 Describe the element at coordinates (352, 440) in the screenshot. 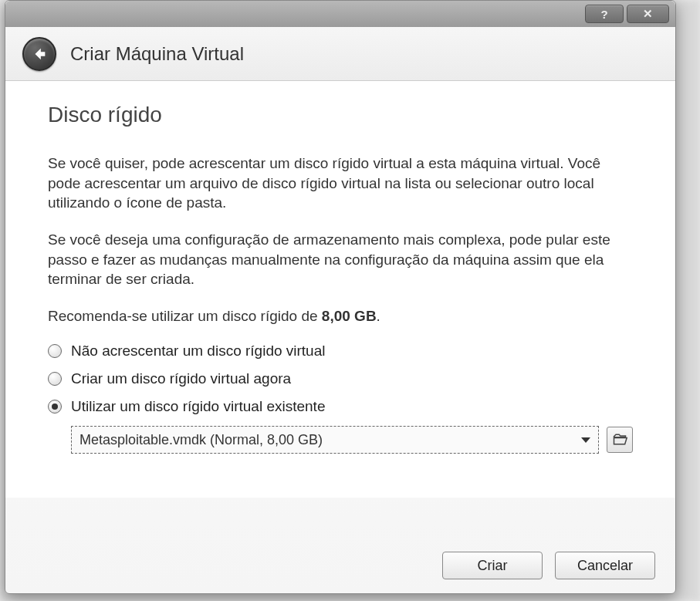

I see `existing-disk-row: Metasploitable.vmdk (Normal, 8,00 GB)` at that location.